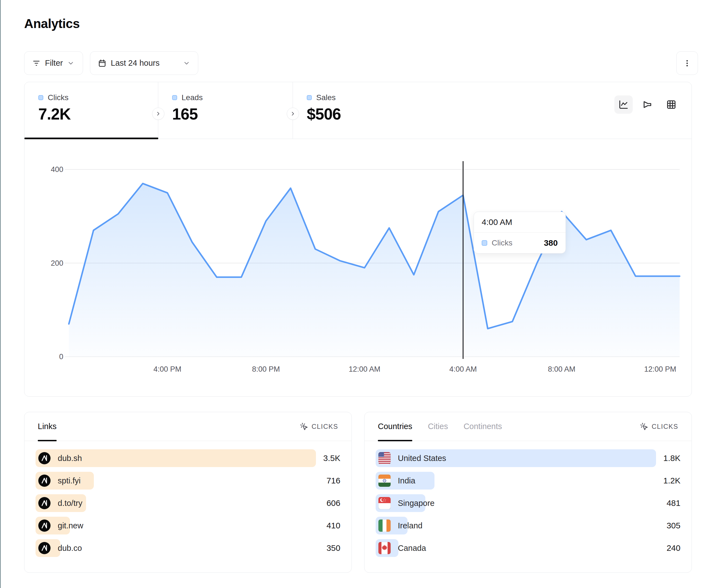  What do you see at coordinates (395, 440) in the screenshot?
I see `countries-tab-underline` at bounding box center [395, 440].